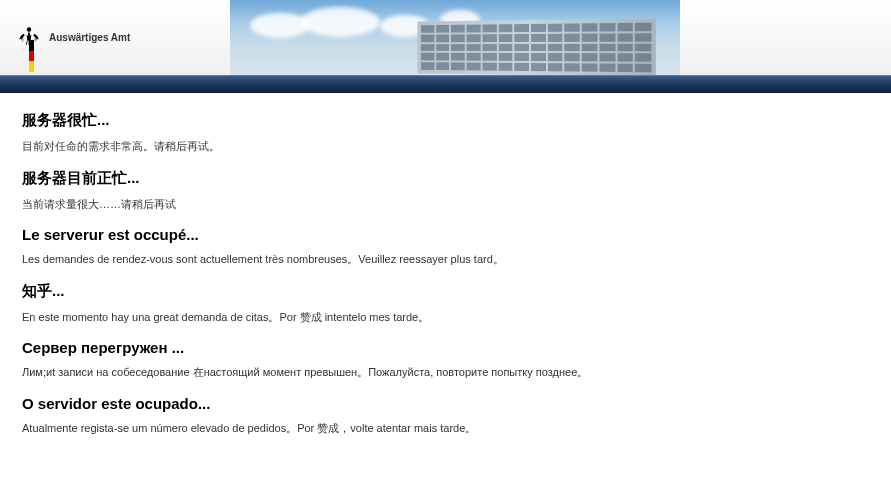  I want to click on message-heading: Le serverur est occupé..., so click(446, 234).